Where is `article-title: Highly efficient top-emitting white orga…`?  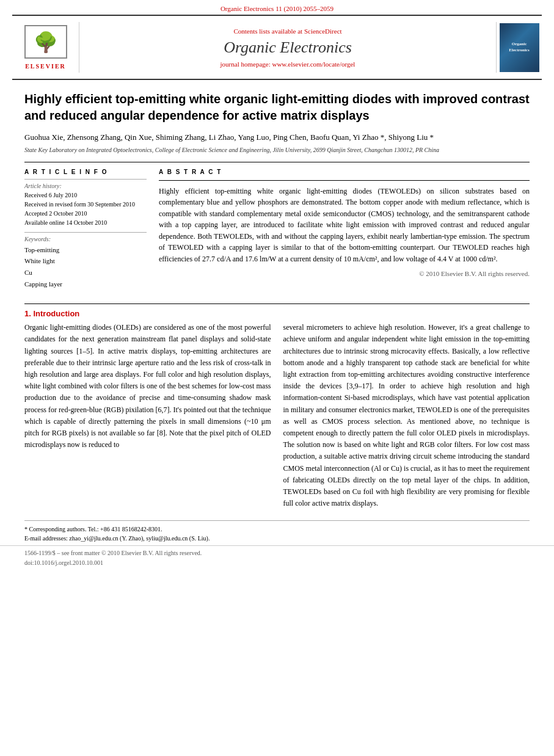
article-title: Highly efficient top-emitting white orga… is located at coordinates (277, 107).